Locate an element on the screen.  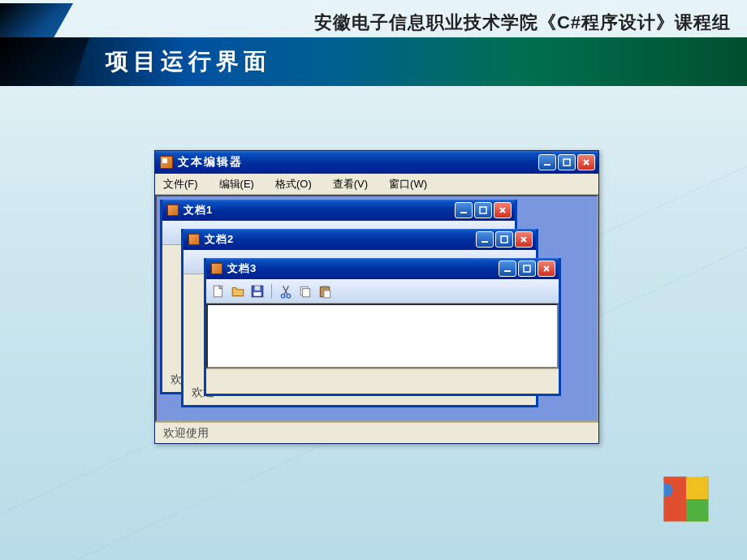
doc3-maximize-button is located at coordinates (527, 269).